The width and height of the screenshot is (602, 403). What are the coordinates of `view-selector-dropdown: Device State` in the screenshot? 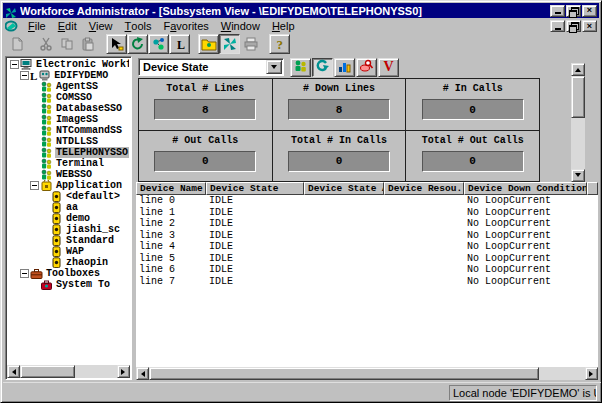 It's located at (211, 67).